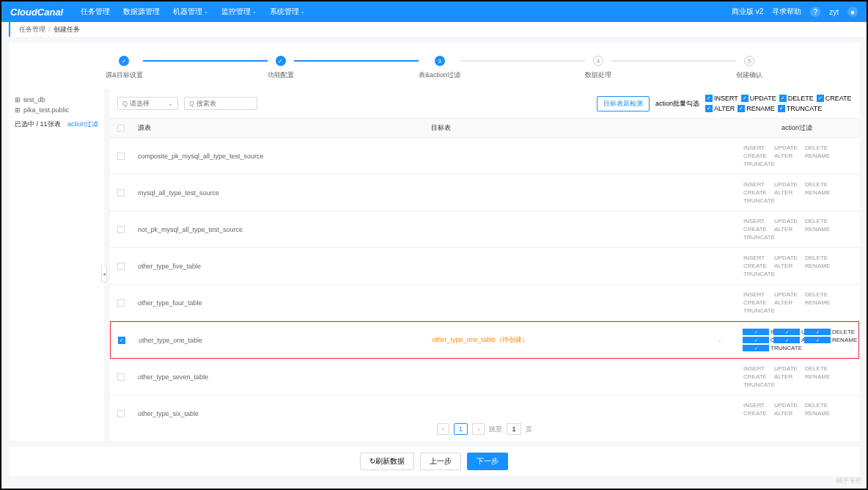  Describe the element at coordinates (834, 12) in the screenshot. I see `user-name: zyt` at that location.